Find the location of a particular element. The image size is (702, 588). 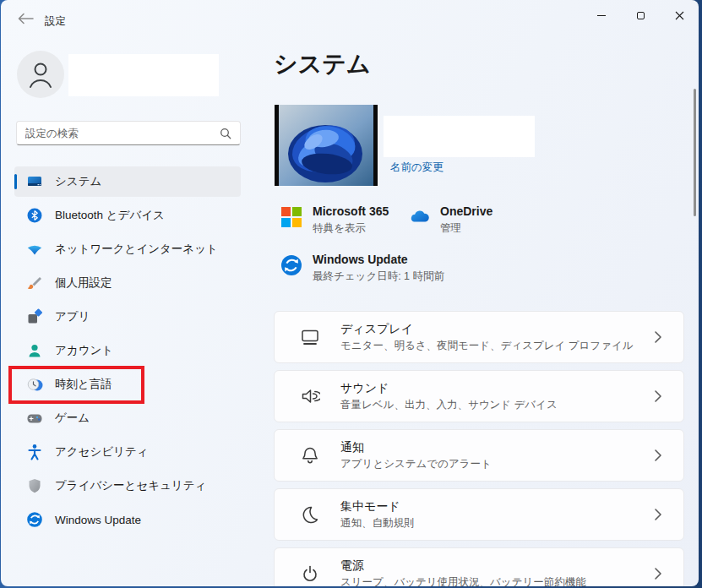

account-icon is located at coordinates (35, 351).